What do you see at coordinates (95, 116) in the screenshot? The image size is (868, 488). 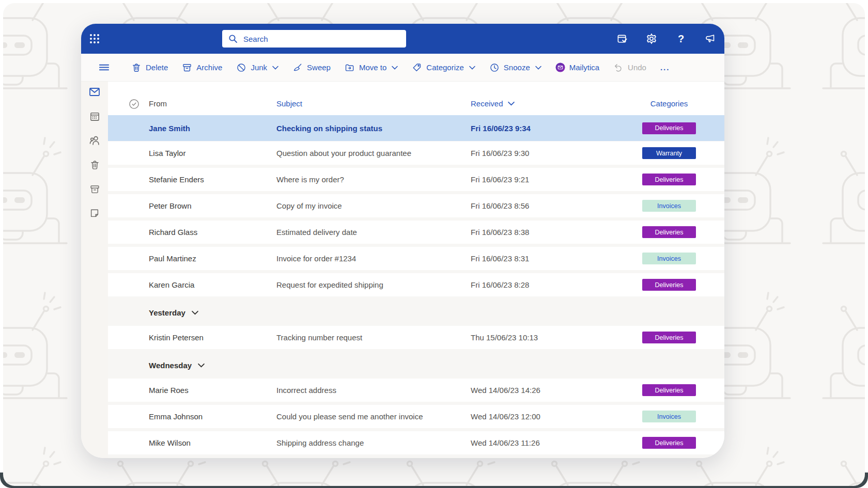 I see `rail-calendar-icon` at bounding box center [95, 116].